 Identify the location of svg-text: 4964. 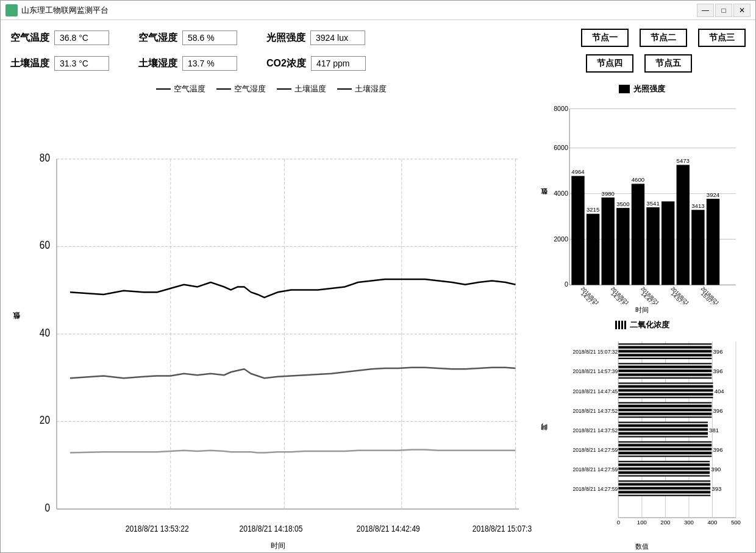
(578, 172).